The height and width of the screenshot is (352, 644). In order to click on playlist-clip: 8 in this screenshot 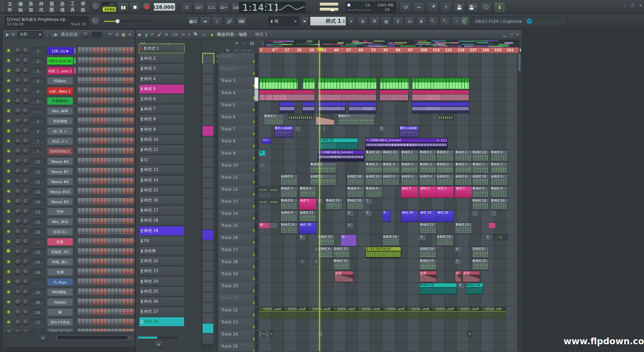, I will do `click(262, 153)`.